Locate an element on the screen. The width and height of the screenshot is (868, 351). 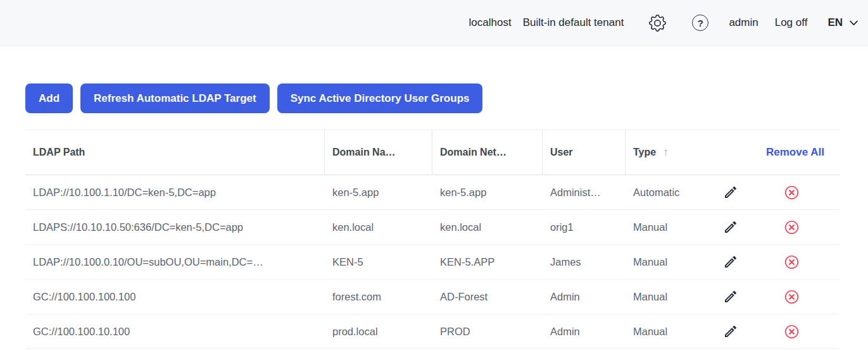
cell-ldap-path: LDAP://10.100.0.10/OU=subOU,OU=main,DC=… is located at coordinates (175, 262).